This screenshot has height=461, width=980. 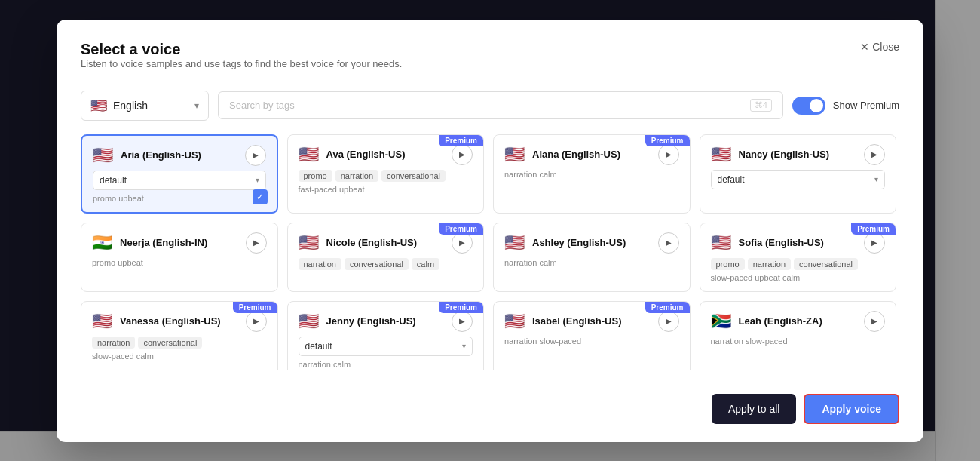 I want to click on language-select: 🇺🇸 English ▾, so click(x=145, y=106).